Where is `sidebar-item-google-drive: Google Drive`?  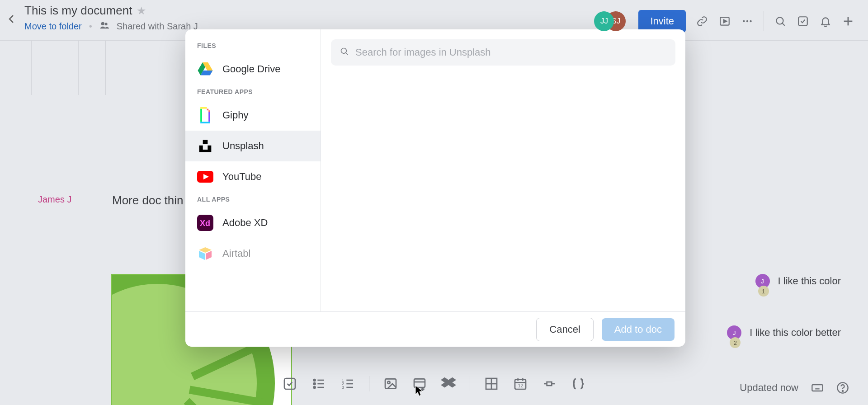
sidebar-item-google-drive: Google Drive is located at coordinates (253, 69).